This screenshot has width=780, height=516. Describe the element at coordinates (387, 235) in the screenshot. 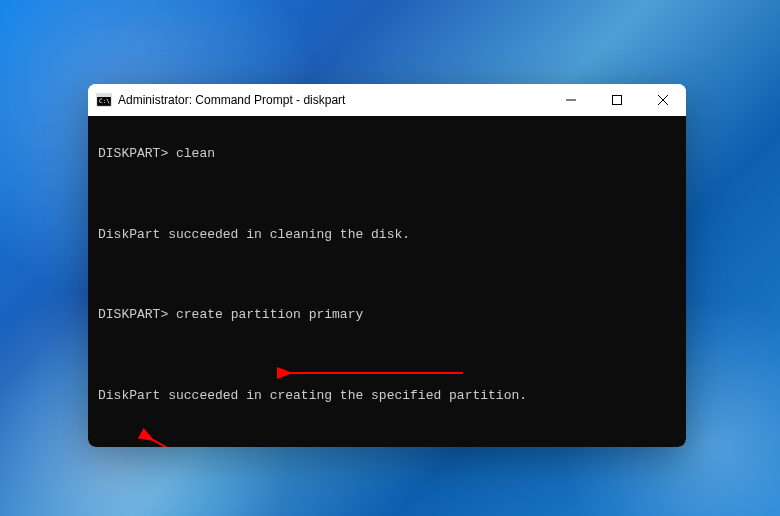

I see `terminal-output: DiskPart succeeded in cleaning the disk.` at that location.